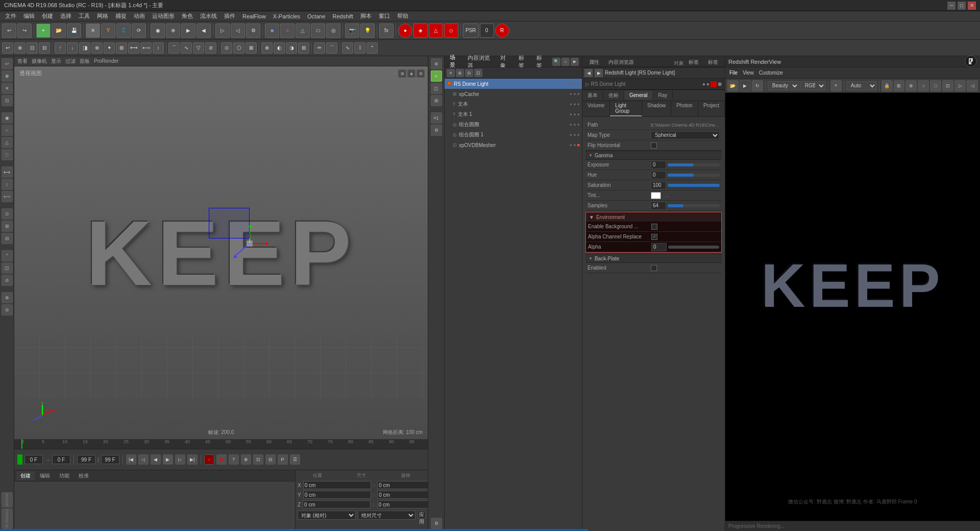  I want to click on tb2-btn13: ↕, so click(158, 48).